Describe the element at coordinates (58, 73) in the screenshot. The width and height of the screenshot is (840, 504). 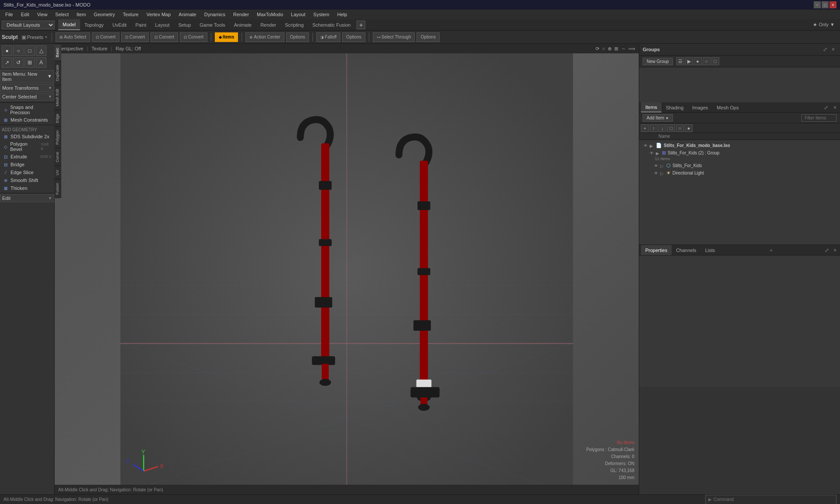
I see `side-tab-duplicate: Duplicate` at that location.